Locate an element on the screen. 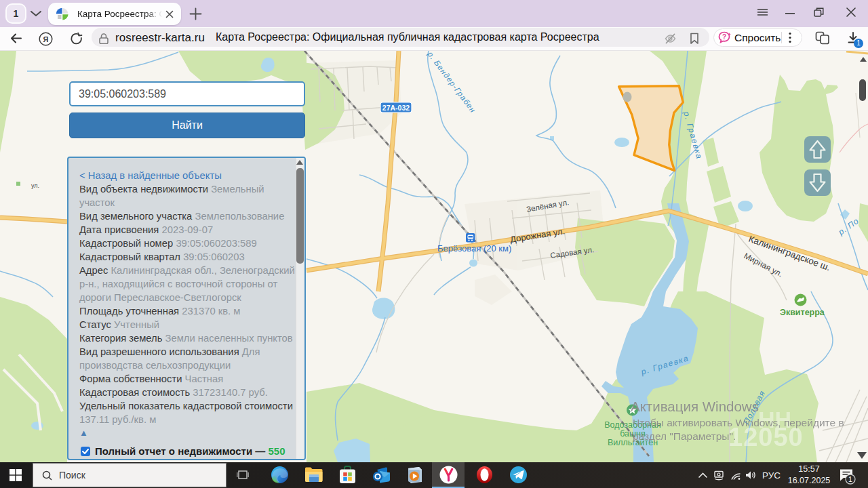 The height and width of the screenshot is (488, 868). svg-text: Эквитерра is located at coordinates (803, 312).